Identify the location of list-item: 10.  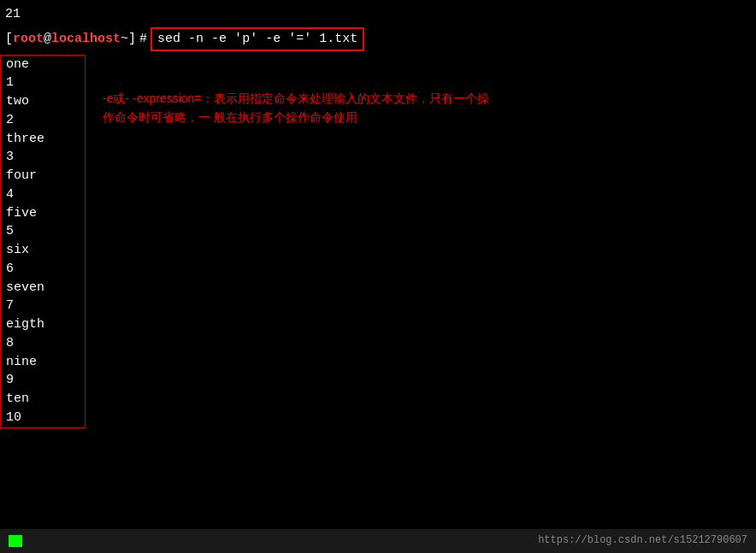
(45, 418).